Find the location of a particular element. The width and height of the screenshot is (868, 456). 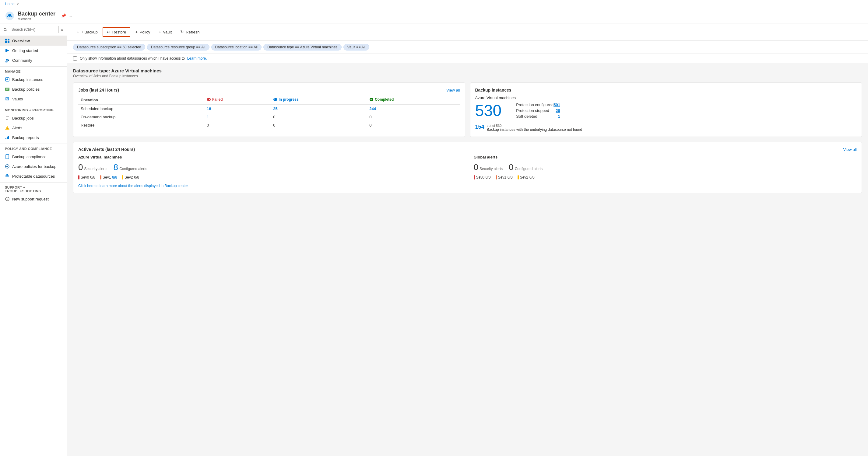

backup-label: + Backup is located at coordinates (89, 32).